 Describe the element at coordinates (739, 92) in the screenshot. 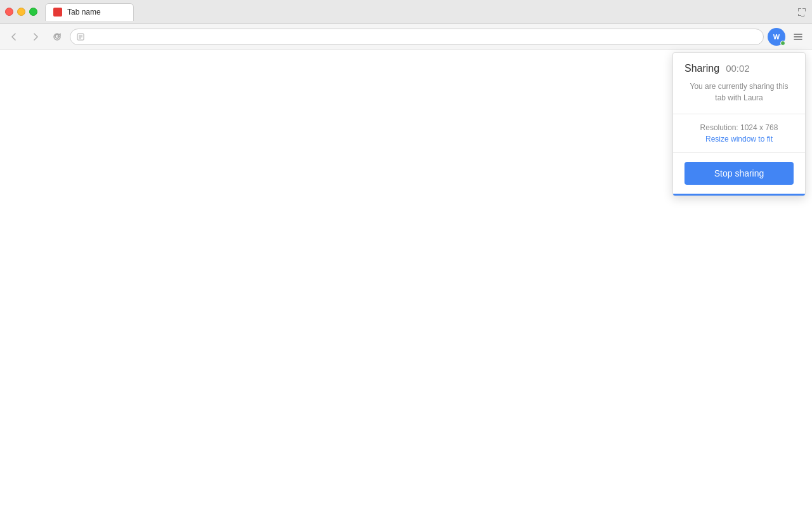

I see `sharing-description: You are currently sharing this tab with …` at that location.